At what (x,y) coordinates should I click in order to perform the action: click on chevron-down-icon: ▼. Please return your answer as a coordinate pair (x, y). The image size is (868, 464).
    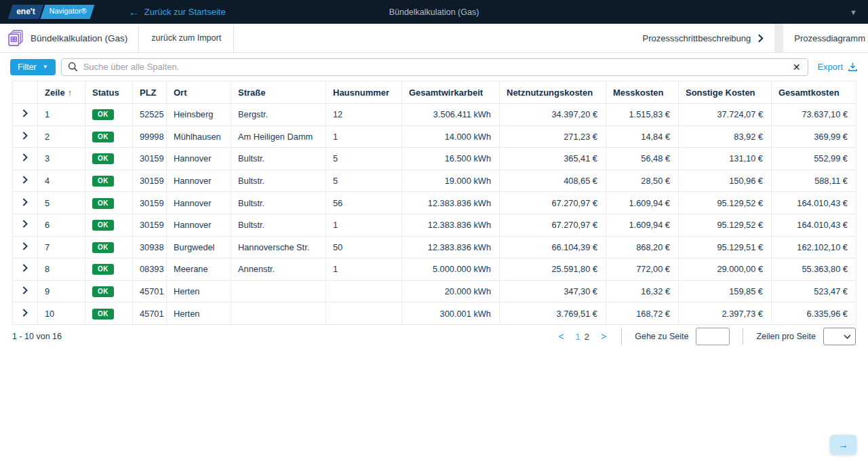
    Looking at the image, I should click on (853, 12).